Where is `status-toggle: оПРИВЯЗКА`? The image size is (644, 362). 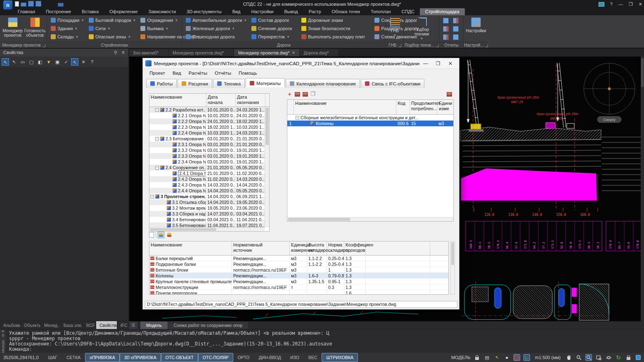 status-toggle: оПРИВЯЗКА is located at coordinates (102, 357).